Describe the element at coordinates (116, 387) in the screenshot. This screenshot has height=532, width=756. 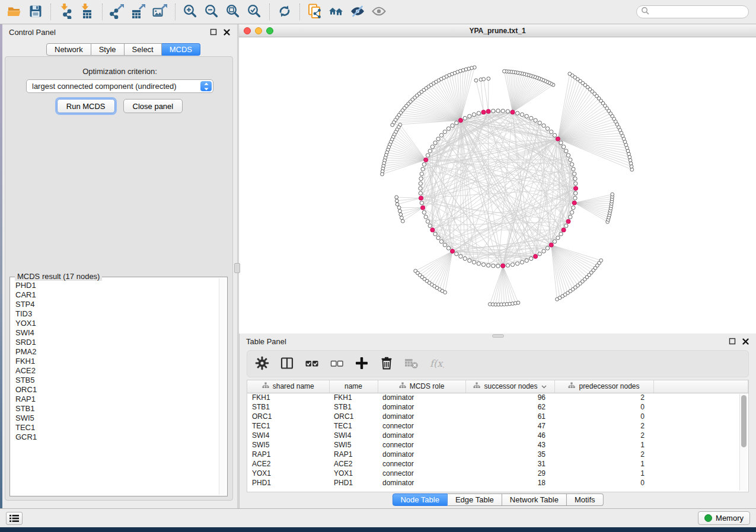
I see `mcds-result-list: PHD1CAR1STP4TID3YOX1SWI4SRD1PMA2FKH1ACE2…` at that location.